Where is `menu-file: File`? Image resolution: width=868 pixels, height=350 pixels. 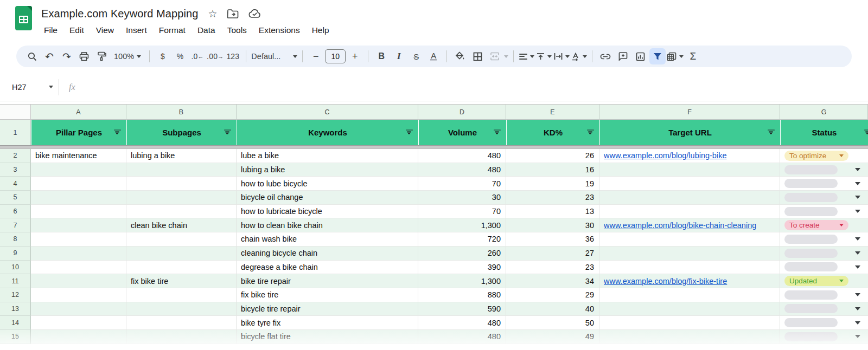 menu-file: File is located at coordinates (51, 30).